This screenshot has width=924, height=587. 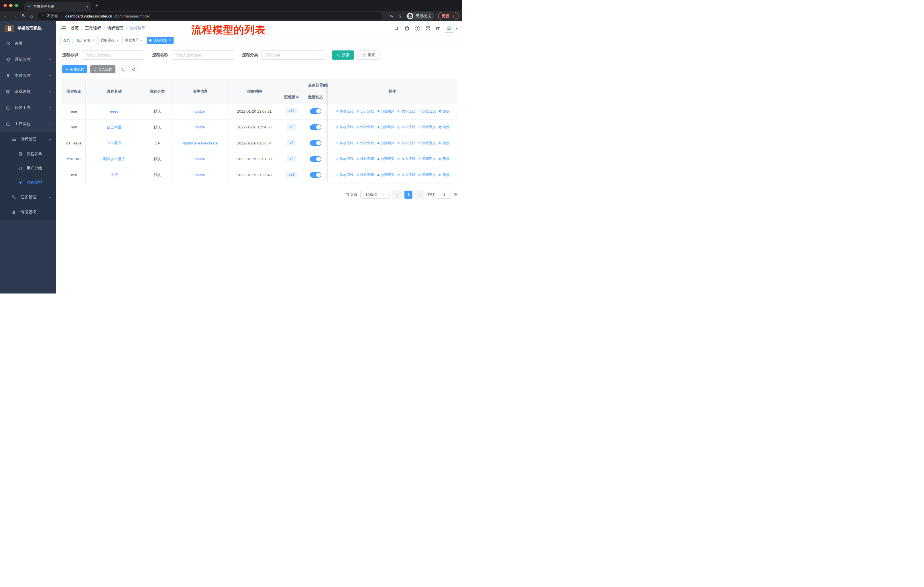 I want to click on breadcrumb-process-mgmt: 流程管理, so click(x=116, y=28).